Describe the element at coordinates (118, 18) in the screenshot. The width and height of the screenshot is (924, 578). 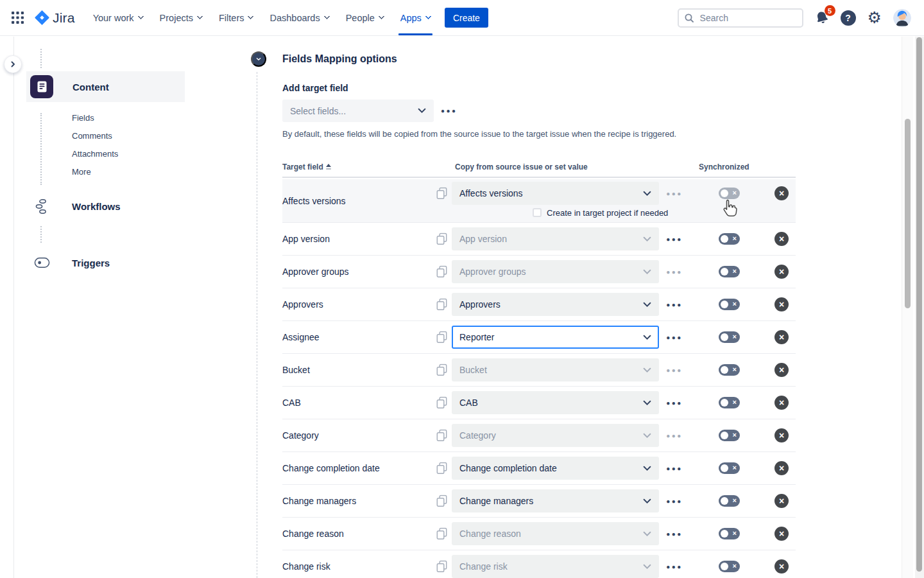
I see `nav-item-your-work: Your work` at that location.